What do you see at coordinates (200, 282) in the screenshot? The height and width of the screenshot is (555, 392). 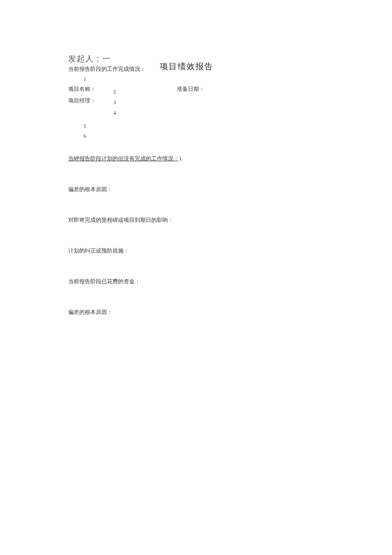 I see `funds-spent-heading: 当前报告阶段已花费的资金：` at bounding box center [200, 282].